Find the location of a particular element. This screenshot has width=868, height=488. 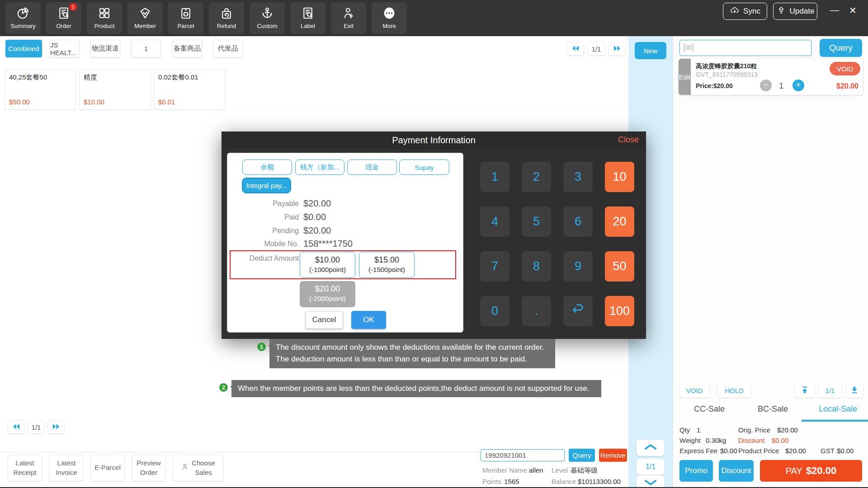

product-price: $0.01 is located at coordinates (167, 102).